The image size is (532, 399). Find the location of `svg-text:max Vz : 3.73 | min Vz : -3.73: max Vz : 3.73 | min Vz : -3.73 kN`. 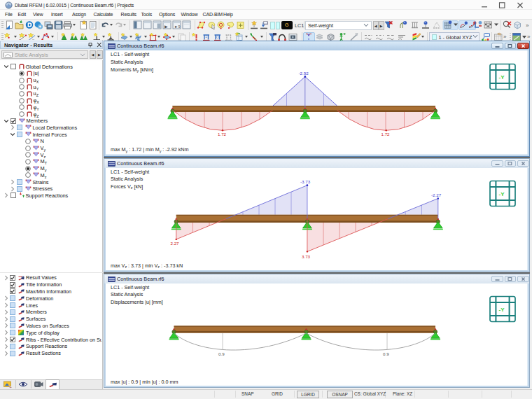

svg-text:max Vz : 3.73 | min Vz : -3.73: max Vz : 3.73 | min Vz : -3.73 kN is located at coordinates (147, 265).